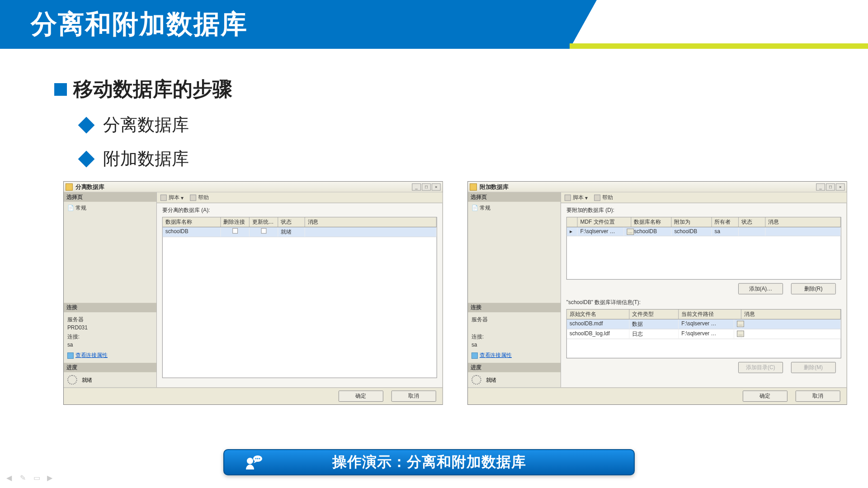  Describe the element at coordinates (139, 24) in the screenshot. I see `slide-title: 分离和附加数据库` at that location.